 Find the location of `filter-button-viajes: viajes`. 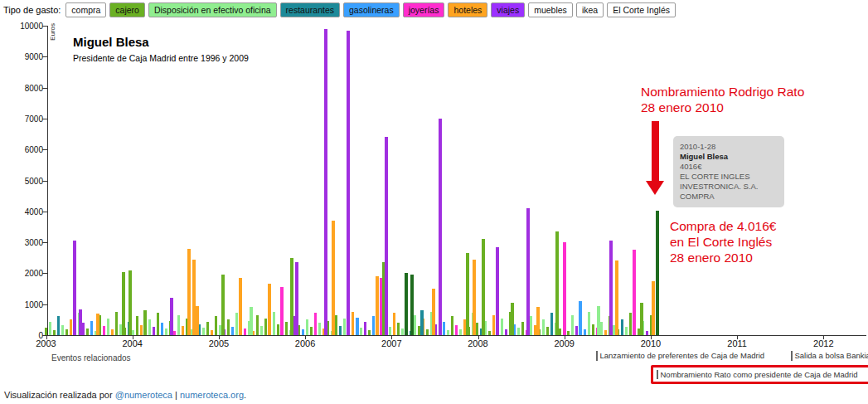

filter-button-viajes: viajes is located at coordinates (507, 10).